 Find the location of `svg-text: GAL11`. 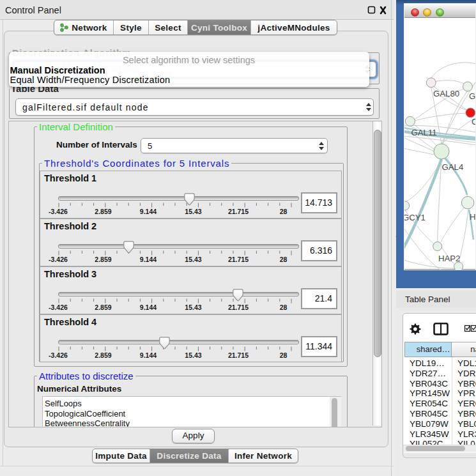

svg-text: GAL11 is located at coordinates (424, 133).